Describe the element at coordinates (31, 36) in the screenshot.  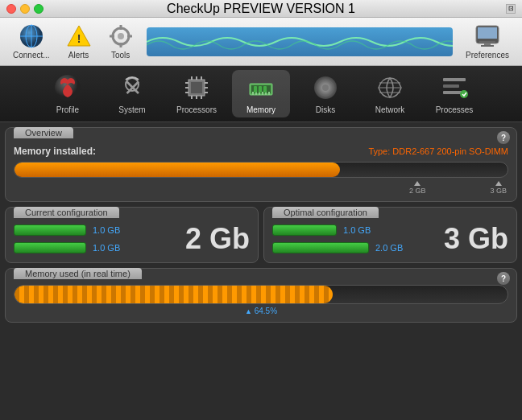
I see `connect-icon` at that location.